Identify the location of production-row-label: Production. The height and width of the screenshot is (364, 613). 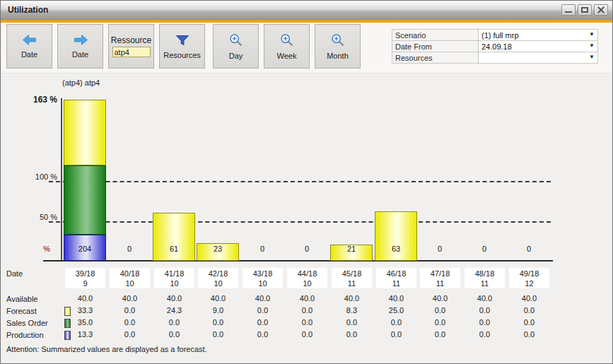
(25, 336).